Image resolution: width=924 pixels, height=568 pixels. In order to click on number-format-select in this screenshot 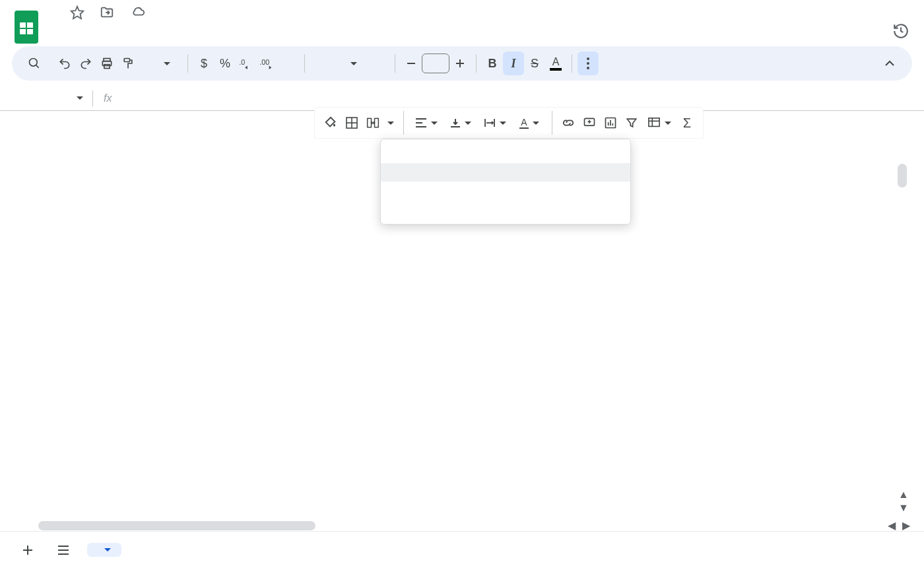, I will do `click(288, 63)`.